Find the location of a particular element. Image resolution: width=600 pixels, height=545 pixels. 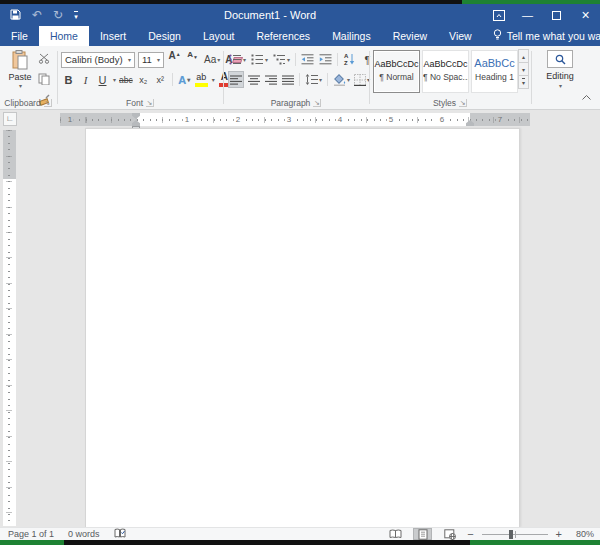

zoom-in-button: + is located at coordinates (559, 534).